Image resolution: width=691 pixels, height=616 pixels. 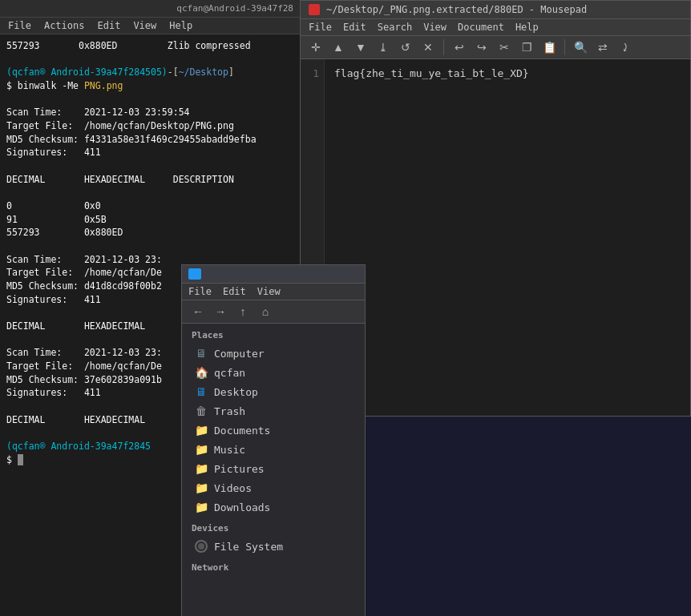 What do you see at coordinates (201, 411) in the screenshot?
I see `trash-icon: 🗑` at bounding box center [201, 411].